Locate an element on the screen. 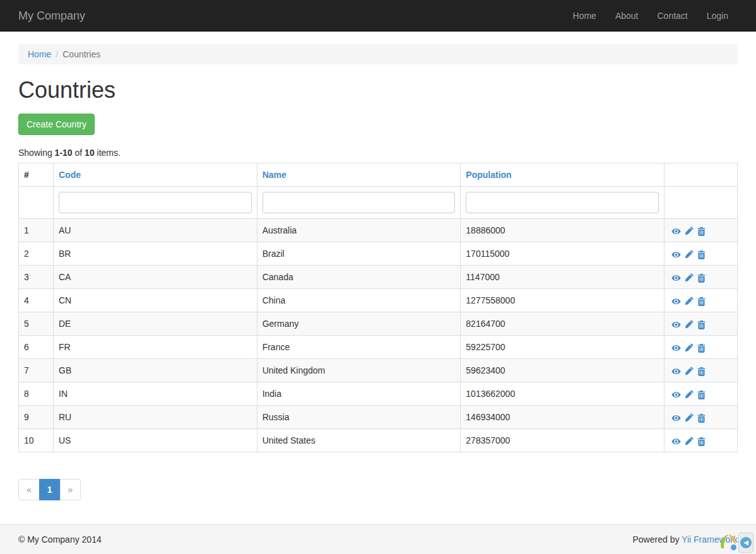 Image resolution: width=756 pixels, height=554 pixels. navbar: My Company Home About Contact Login is located at coordinates (378, 16).